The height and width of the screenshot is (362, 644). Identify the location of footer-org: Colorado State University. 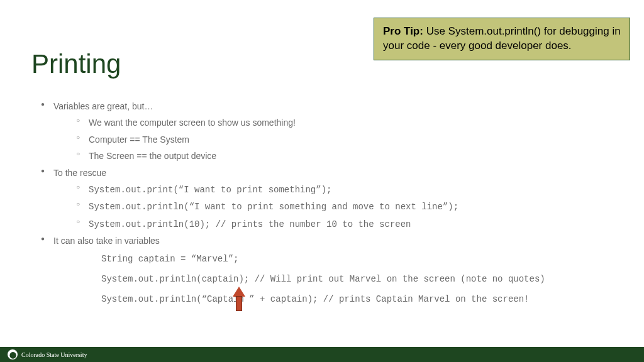
(54, 354).